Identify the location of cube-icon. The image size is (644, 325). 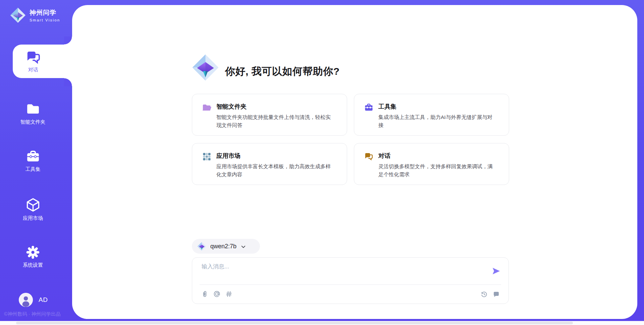
(33, 205).